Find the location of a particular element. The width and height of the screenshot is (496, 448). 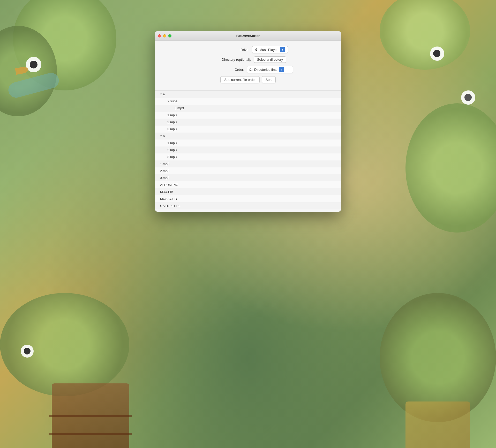

tree-item: ALBUM.PIC is located at coordinates (248, 185).